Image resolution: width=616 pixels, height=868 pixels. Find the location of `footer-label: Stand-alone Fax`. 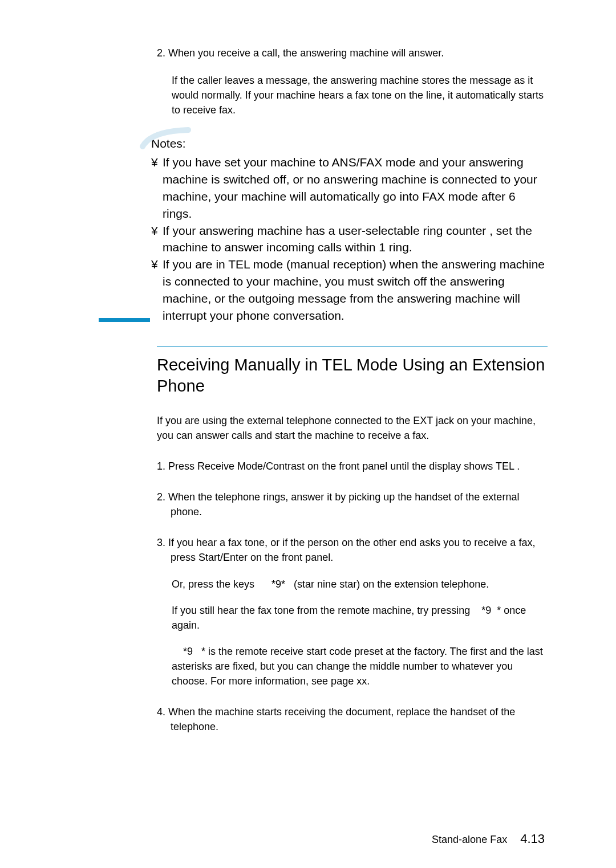

footer-label: Stand-alone Fax is located at coordinates (469, 840).